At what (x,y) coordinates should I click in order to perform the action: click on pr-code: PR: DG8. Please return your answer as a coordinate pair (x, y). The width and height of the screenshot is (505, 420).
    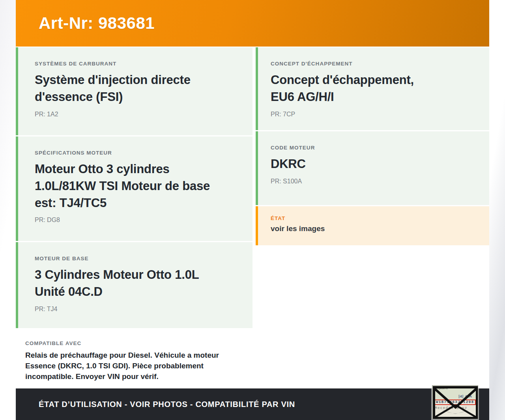
    Looking at the image, I should click on (136, 220).